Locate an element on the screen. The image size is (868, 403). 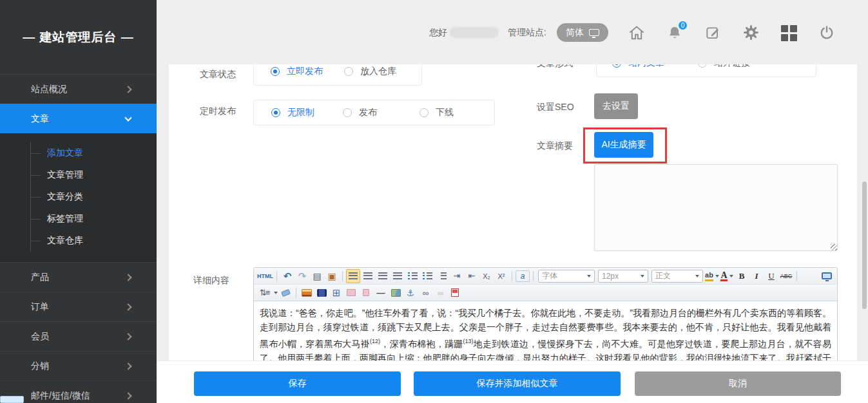
align-center-icon is located at coordinates (368, 276).